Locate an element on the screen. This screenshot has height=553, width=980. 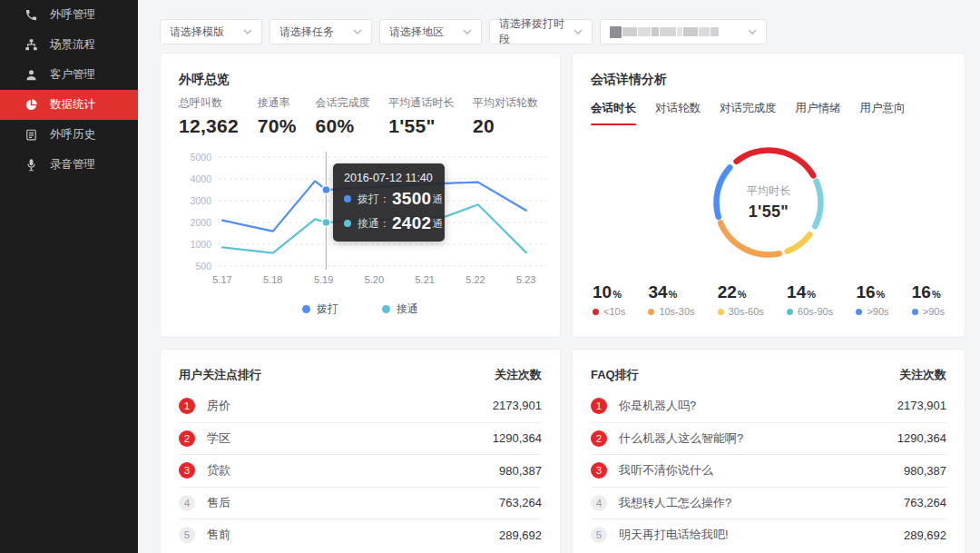
card-title: 外呼总览 is located at coordinates (204, 80).